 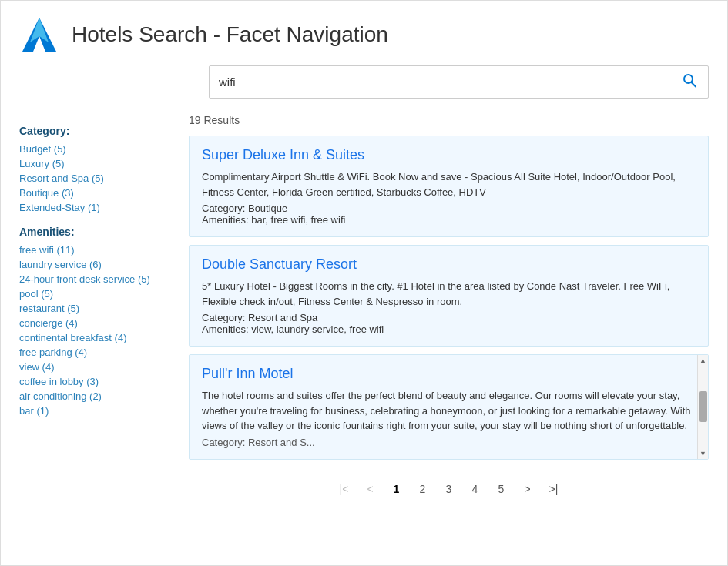 What do you see at coordinates (448, 186) in the screenshot?
I see `result-card-1: Super Deluxe Inn & Suites Complimentary …` at bounding box center [448, 186].